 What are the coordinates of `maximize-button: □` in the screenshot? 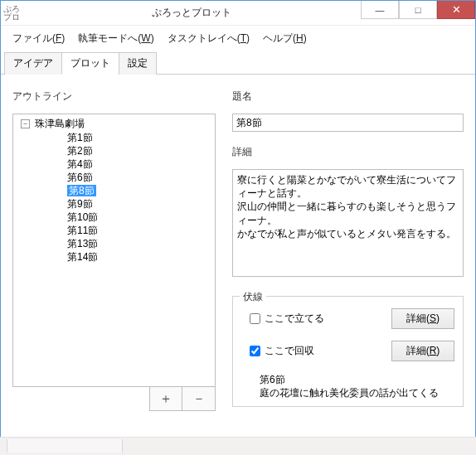 It's located at (418, 10).